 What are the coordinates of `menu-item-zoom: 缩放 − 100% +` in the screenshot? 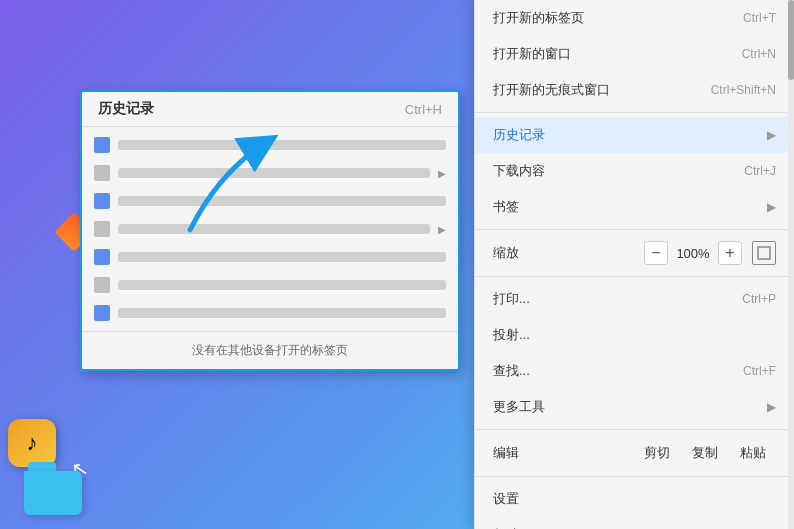 It's located at (634, 253).